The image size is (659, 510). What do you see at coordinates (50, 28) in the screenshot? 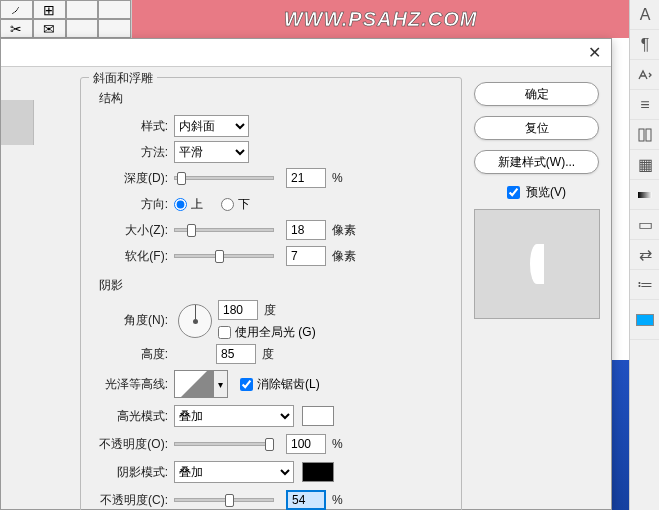
I see `envelope-icon: ✉` at bounding box center [50, 28].